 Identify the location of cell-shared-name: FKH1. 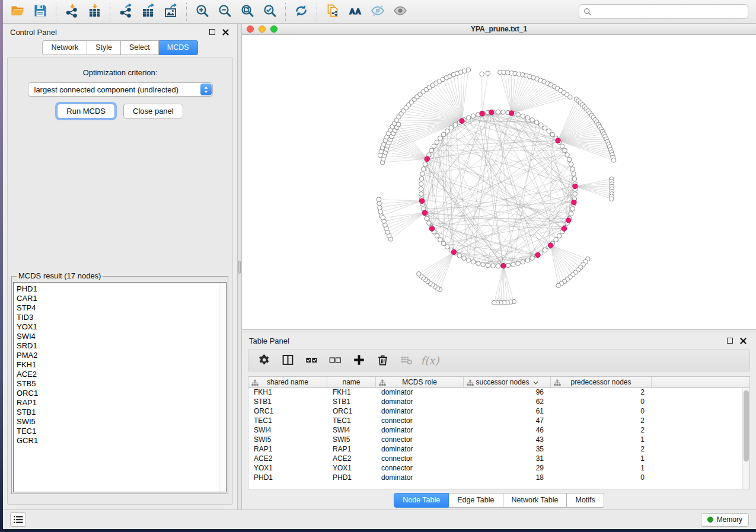
(288, 393).